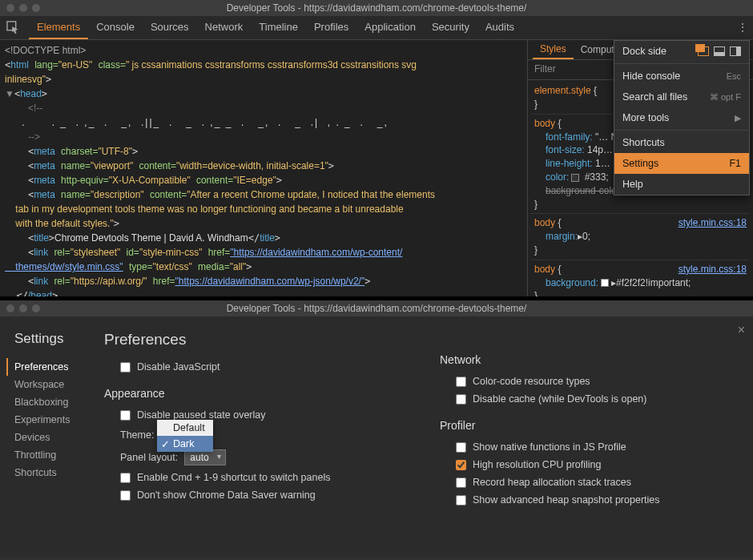  Describe the element at coordinates (703, 51) in the screenshot. I see `dock-undock-icon` at that location.